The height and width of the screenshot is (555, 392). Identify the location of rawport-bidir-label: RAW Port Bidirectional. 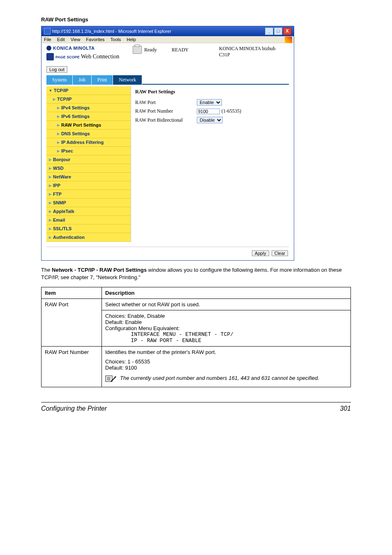
(166, 120).